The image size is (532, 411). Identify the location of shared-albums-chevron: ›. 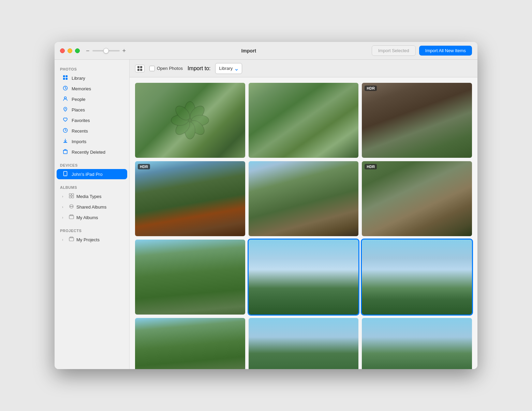
(64, 207).